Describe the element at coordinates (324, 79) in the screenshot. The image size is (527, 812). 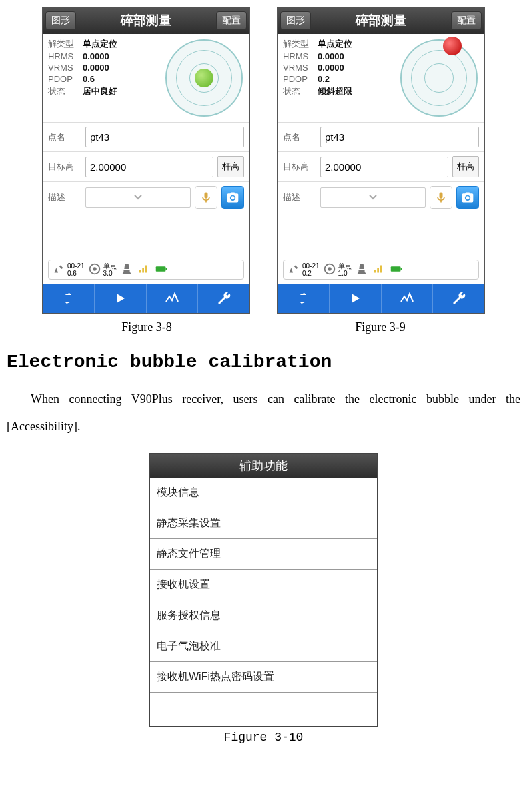
I see `value-pdop: 0.2` at that location.